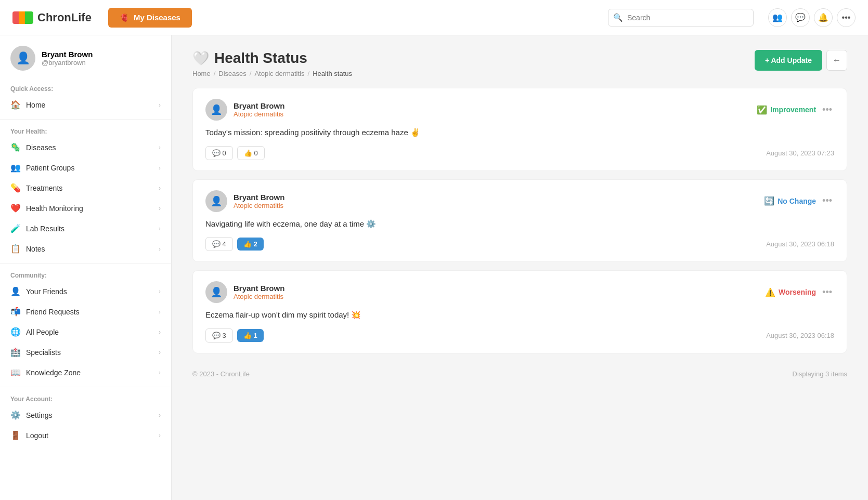 This screenshot has height=500, width=868. What do you see at coordinates (827, 201) in the screenshot?
I see `post-menu-button-2: •••` at bounding box center [827, 201].